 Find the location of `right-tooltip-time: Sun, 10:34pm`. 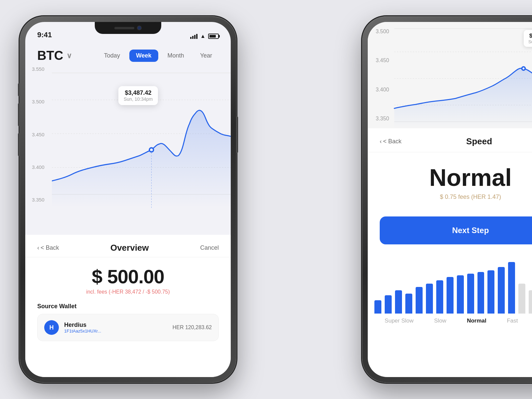

right-tooltip-time: Sun, 10:34pm is located at coordinates (530, 42).